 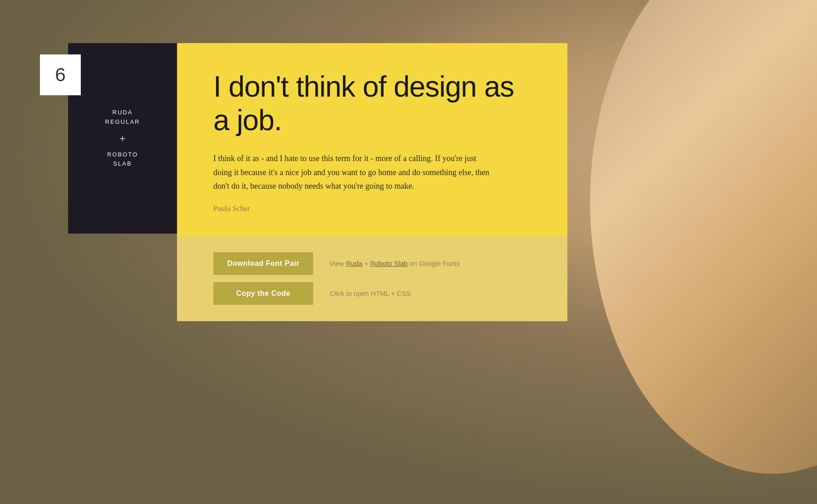 I want to click on font2-name: ROBOTO SLAB, so click(x=123, y=160).